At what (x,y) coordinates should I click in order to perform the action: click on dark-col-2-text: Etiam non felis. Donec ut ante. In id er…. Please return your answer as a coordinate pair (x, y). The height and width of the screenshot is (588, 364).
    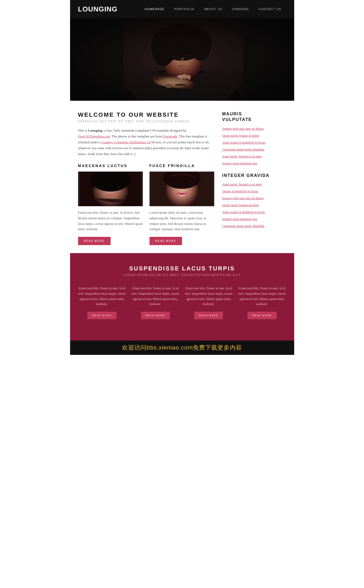
    Looking at the image, I should click on (155, 296).